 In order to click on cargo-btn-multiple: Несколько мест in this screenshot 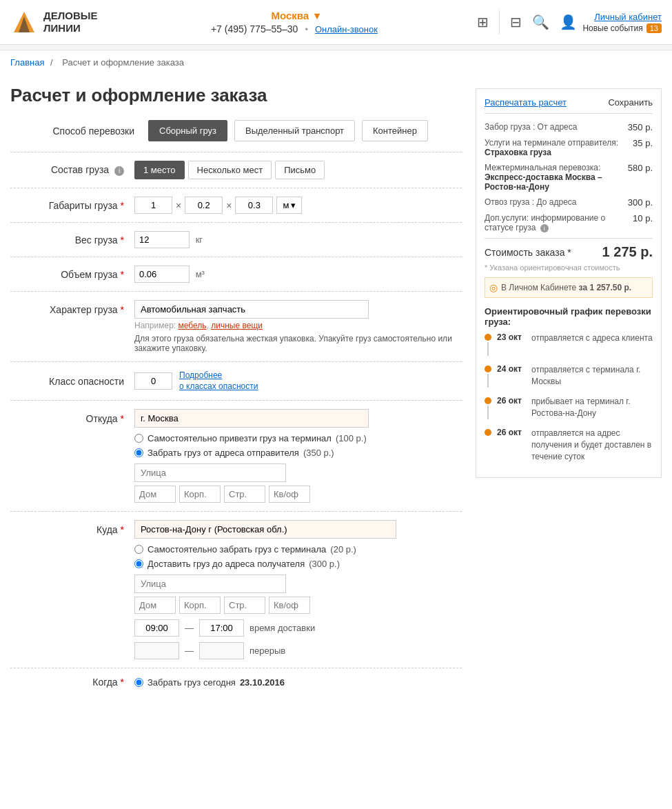, I will do `click(230, 170)`.